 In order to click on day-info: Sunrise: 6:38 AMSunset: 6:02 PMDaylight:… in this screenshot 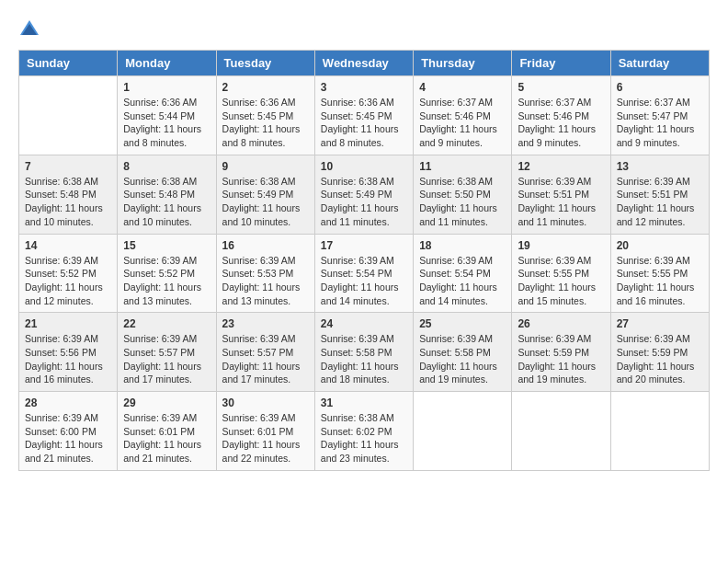, I will do `click(364, 438)`.